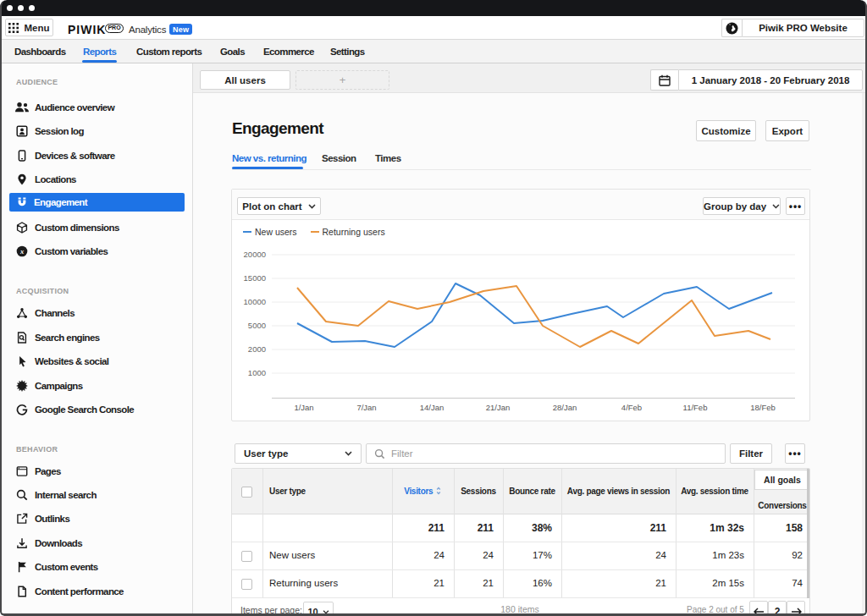  I want to click on svg-text: 28/Jan, so click(566, 408).